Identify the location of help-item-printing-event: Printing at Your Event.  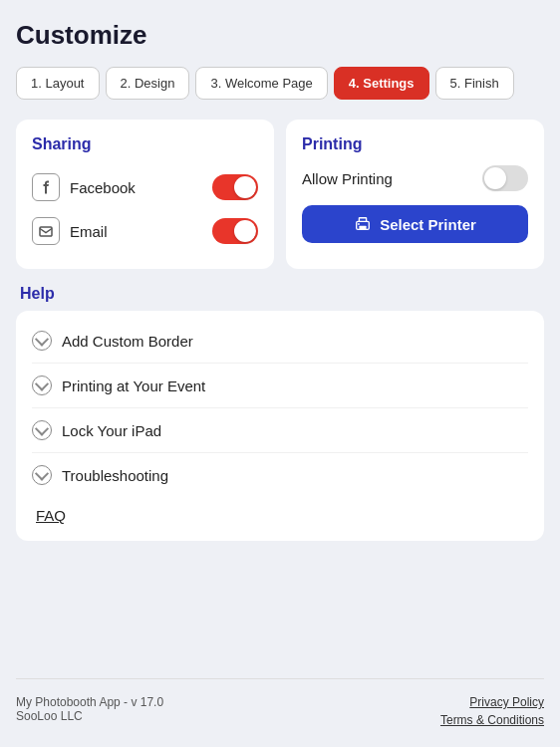
(280, 386).